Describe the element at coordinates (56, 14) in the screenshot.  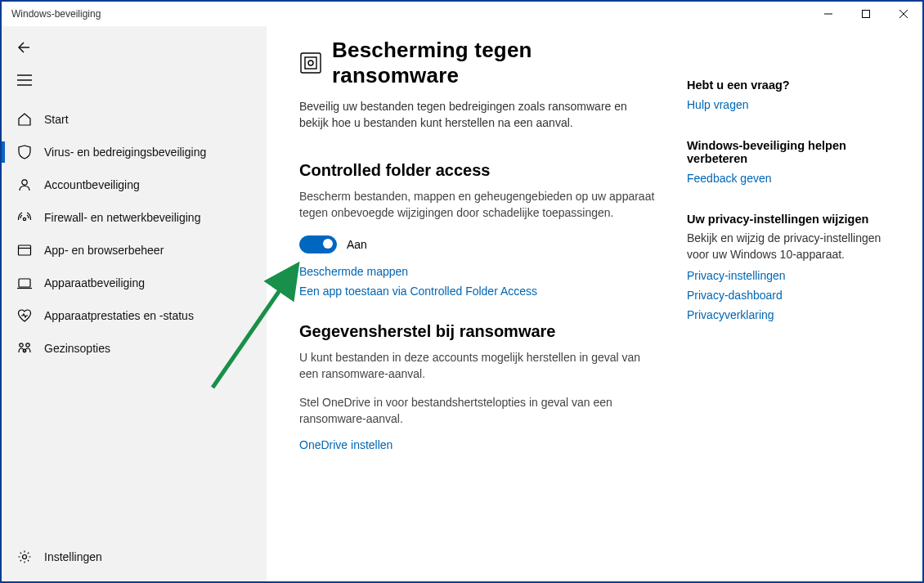
I see `window-title: Windows-beveiliging` at that location.